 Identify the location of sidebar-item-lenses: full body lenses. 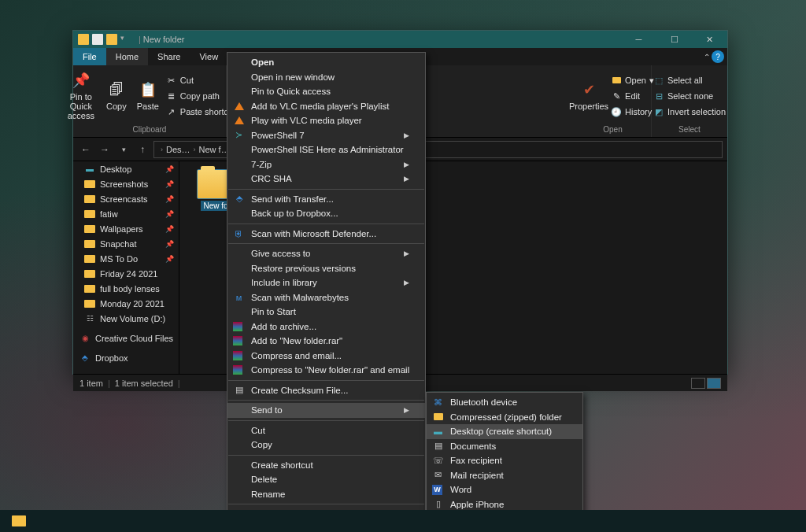
(126, 288).